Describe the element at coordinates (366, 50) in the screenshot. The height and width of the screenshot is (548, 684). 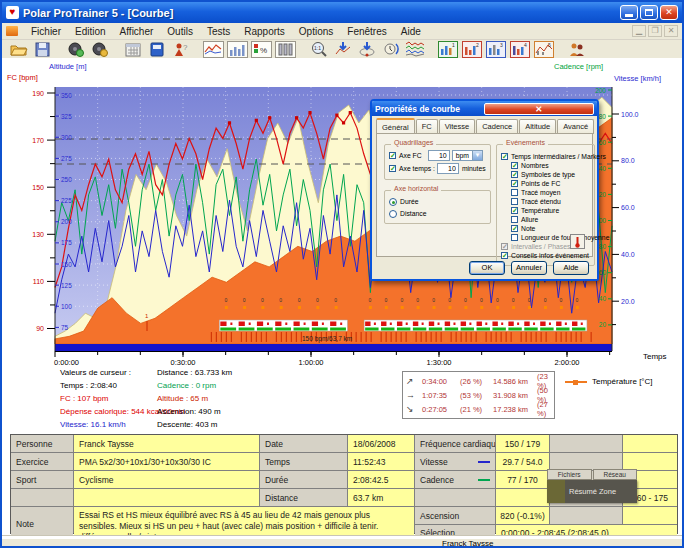
I see `download-loop-icon` at that location.